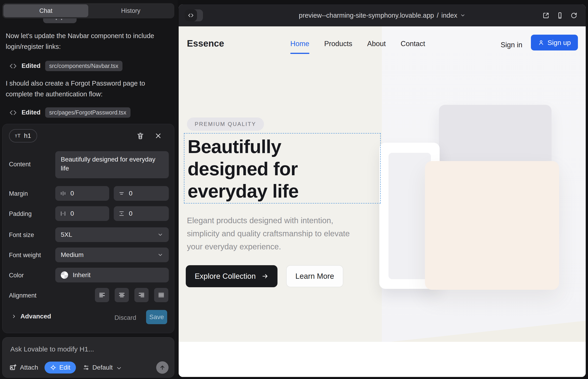 The width and height of the screenshot is (588, 379). What do you see at coordinates (66, 66) in the screenshot?
I see `edited-file-row: Edited src/components/Navbar.tsx` at bounding box center [66, 66].